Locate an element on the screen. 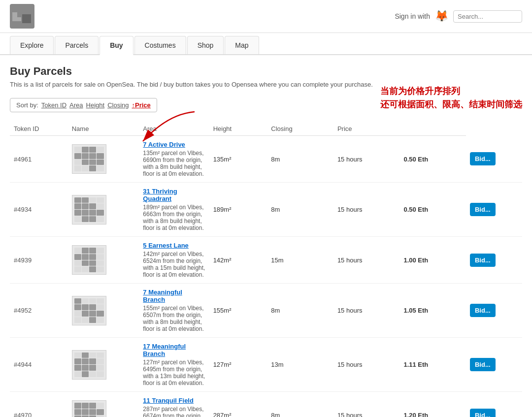 This screenshot has width=532, height=417. logo-icon is located at coordinates (22, 16).